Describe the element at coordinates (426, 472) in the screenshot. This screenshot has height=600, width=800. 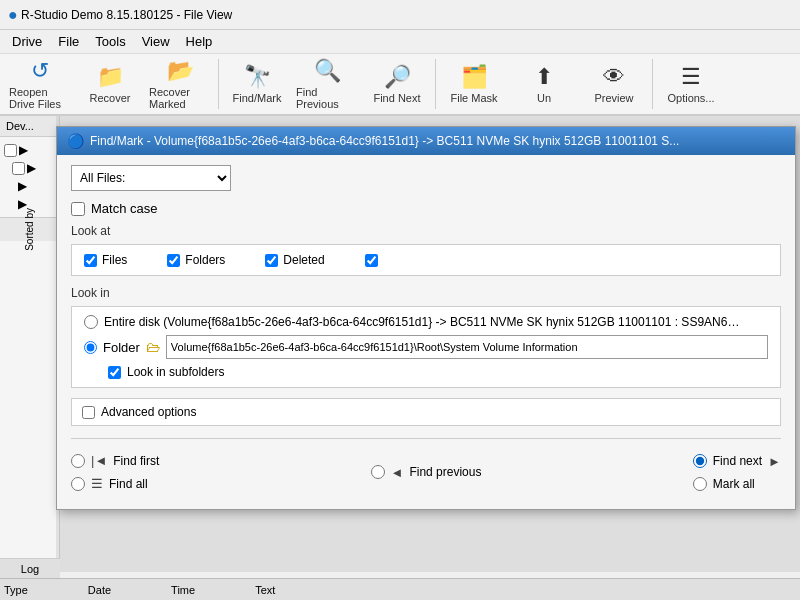
I see `find-middle-group: ◄ Find previous` at that location.